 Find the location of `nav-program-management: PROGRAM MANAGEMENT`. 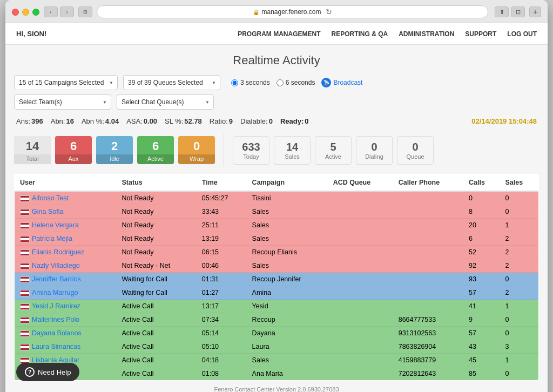

nav-program-management: PROGRAM MANAGEMENT is located at coordinates (279, 34).